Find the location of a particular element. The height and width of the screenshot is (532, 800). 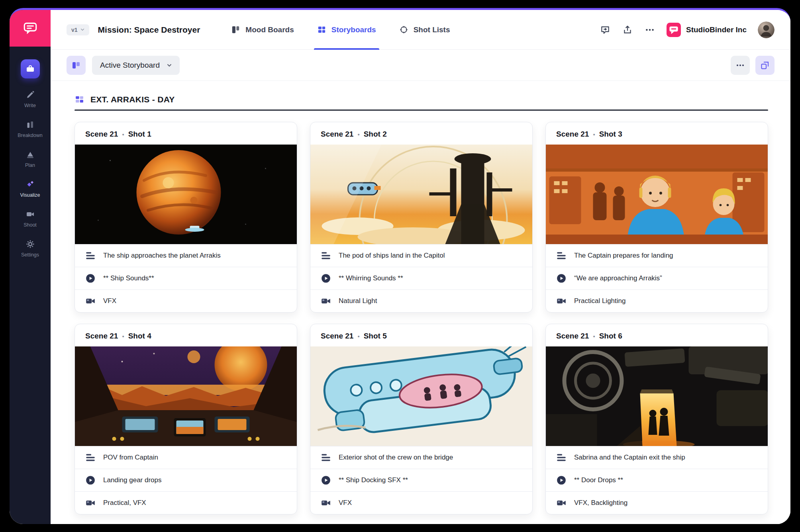

description-row: POV from Captain is located at coordinates (186, 457).